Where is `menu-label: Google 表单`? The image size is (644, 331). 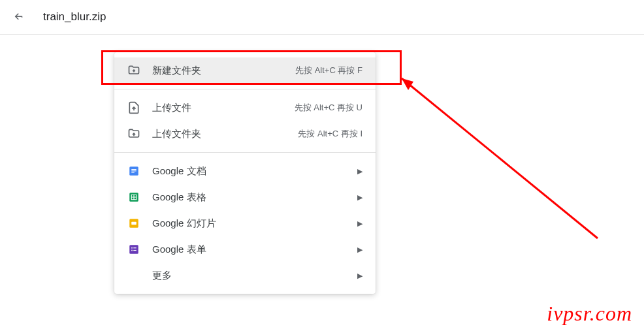 menu-label: Google 表单 is located at coordinates (249, 249).